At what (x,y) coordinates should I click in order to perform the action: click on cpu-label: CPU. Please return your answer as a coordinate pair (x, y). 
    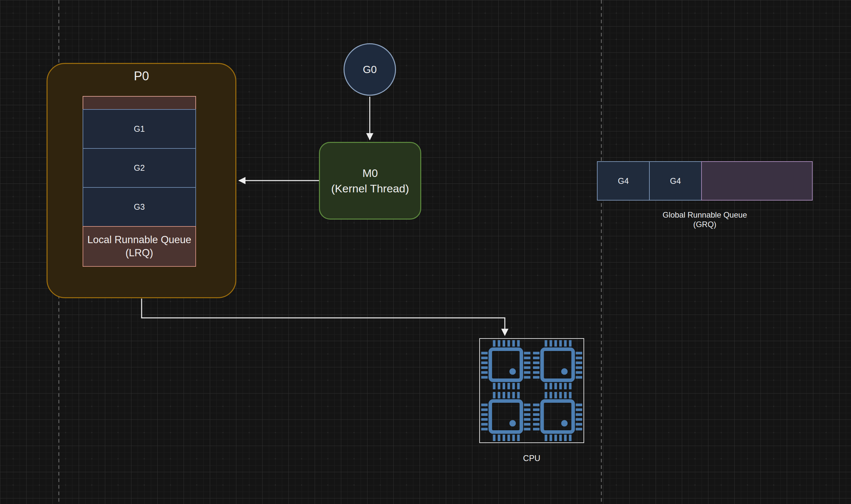
    Looking at the image, I should click on (532, 458).